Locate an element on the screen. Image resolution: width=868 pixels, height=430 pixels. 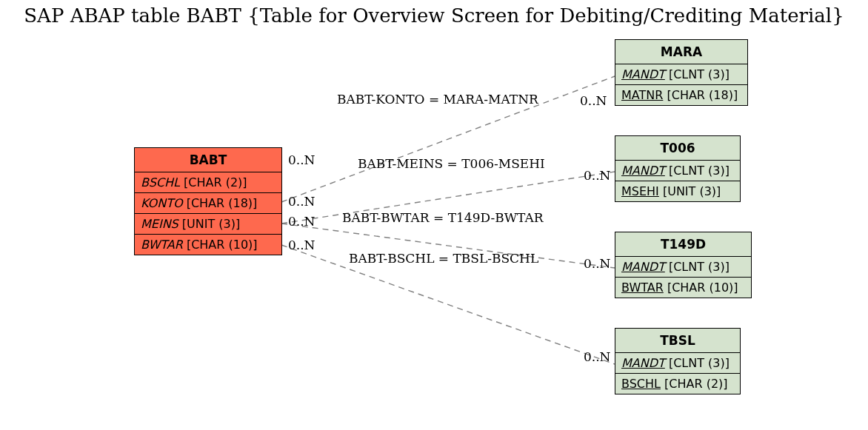
rel1-text: BABT-KONTO = MARA-MATNR is located at coordinates (438, 99).